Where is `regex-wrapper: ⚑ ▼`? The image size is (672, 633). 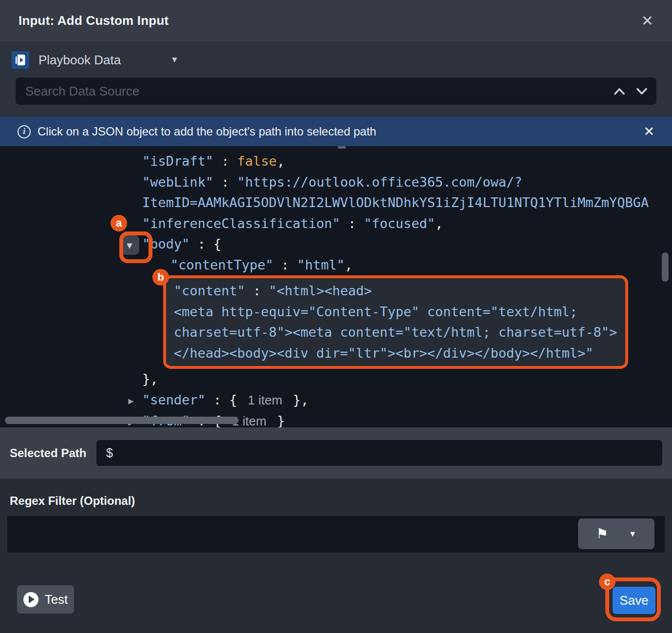 regex-wrapper: ⚑ ▼ is located at coordinates (336, 535).